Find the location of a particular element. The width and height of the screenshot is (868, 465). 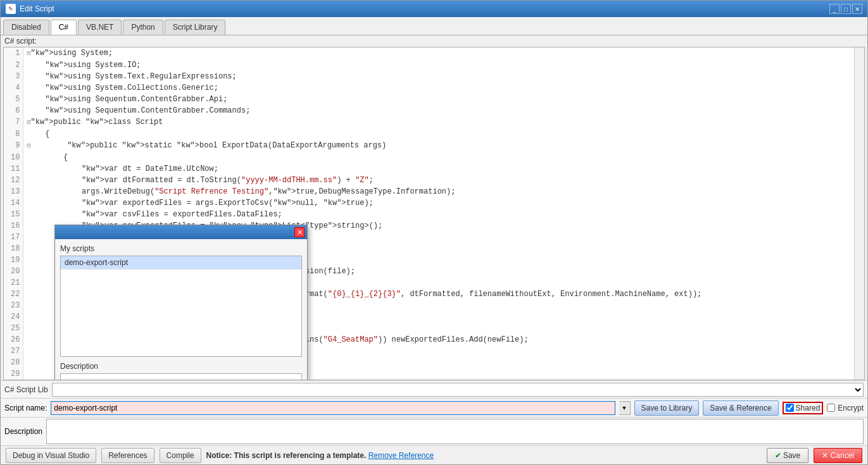

cancel-label: Cancel is located at coordinates (842, 456).